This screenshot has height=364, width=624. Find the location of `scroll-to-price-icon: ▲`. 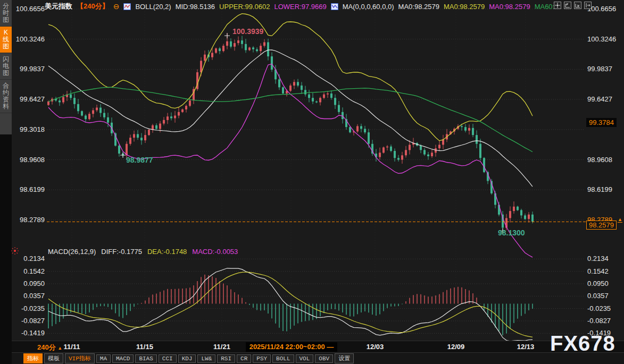

scroll-to-price-icon: ▲ is located at coordinates (620, 220).